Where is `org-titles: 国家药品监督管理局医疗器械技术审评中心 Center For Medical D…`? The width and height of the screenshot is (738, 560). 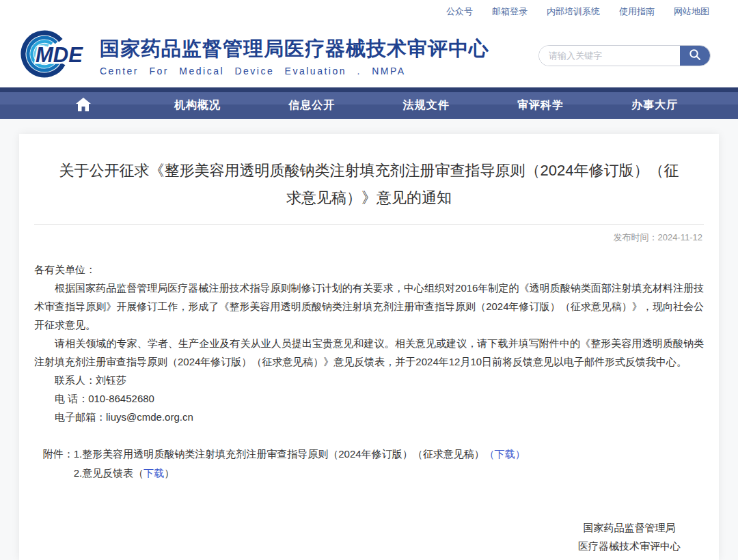
org-titles: 国家药品监督管理局医疗器械技术审评中心 Center For Medical D… is located at coordinates (319, 55).